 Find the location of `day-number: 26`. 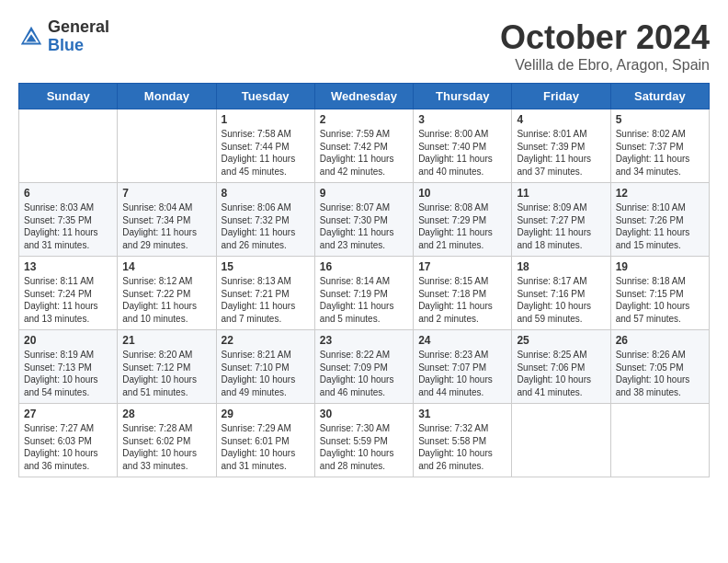

day-number: 26 is located at coordinates (660, 340).